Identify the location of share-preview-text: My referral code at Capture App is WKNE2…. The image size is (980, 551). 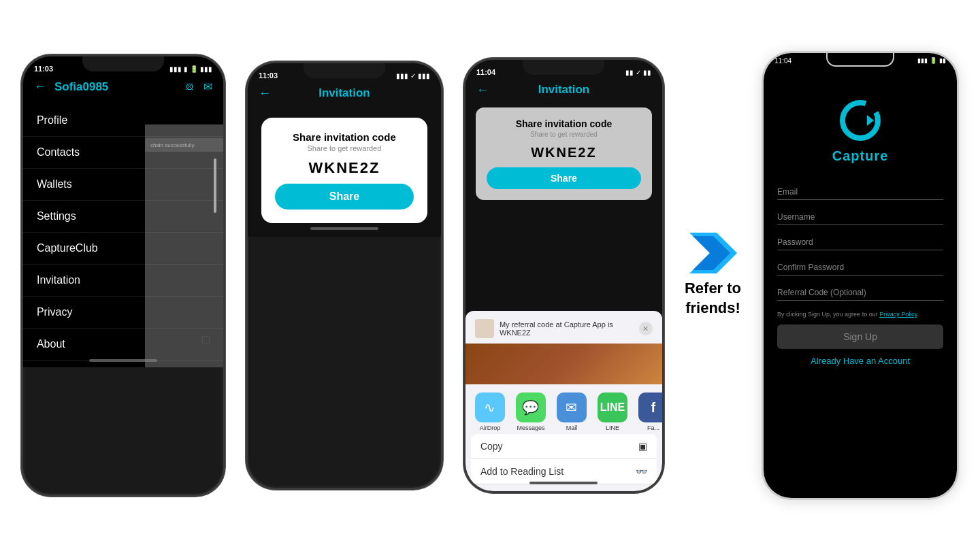
(569, 329).